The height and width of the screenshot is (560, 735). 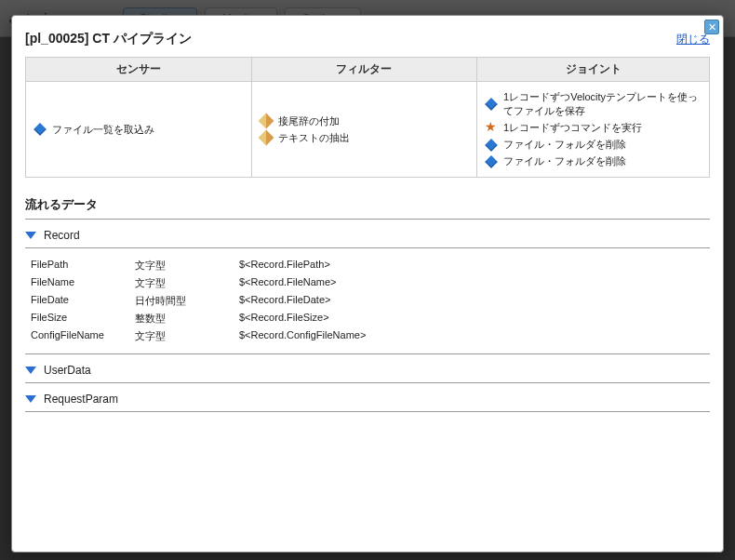 What do you see at coordinates (365, 130) in the screenshot?
I see `filter-cell: 接尾辞の付加 テキストの抽出` at bounding box center [365, 130].